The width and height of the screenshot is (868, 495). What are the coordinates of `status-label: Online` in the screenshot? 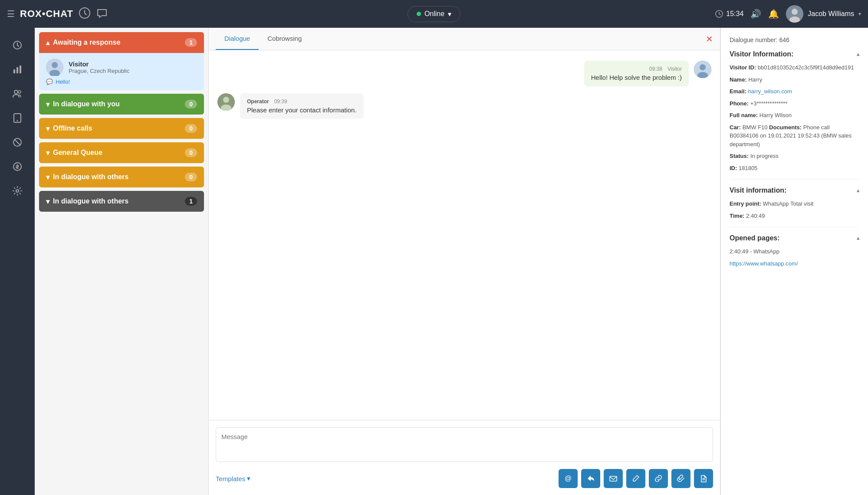 It's located at (434, 14).